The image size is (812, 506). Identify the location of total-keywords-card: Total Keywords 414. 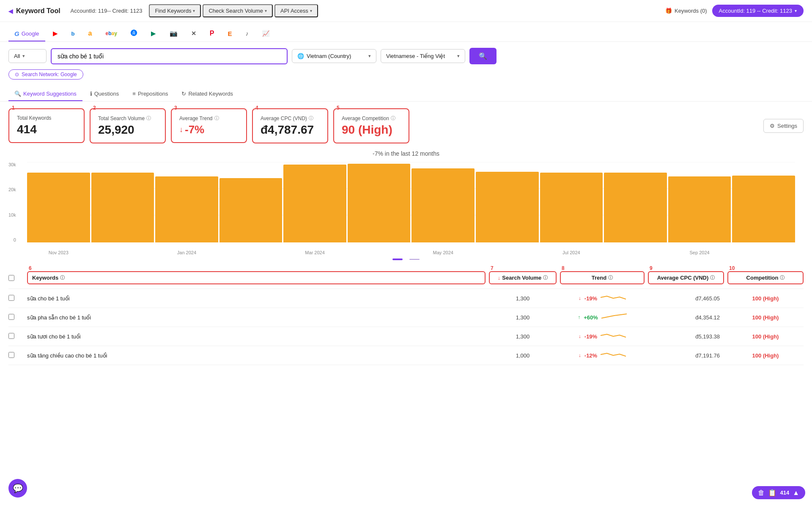
(47, 126).